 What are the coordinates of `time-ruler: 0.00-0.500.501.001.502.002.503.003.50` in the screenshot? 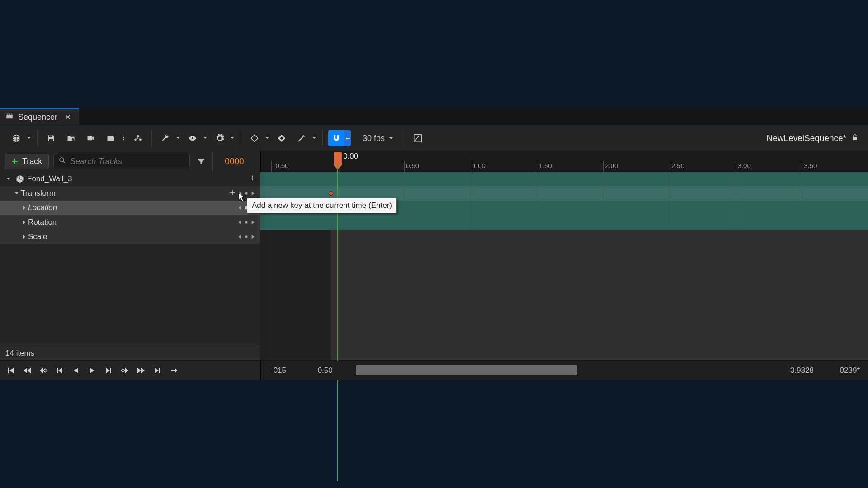 It's located at (564, 161).